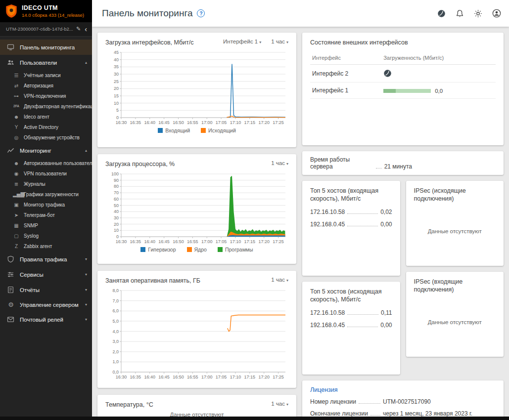  What do you see at coordinates (46, 137) in the screenshot?
I see `sidebar-item-device-discovery: ◎Обнаружение устройств` at bounding box center [46, 137].